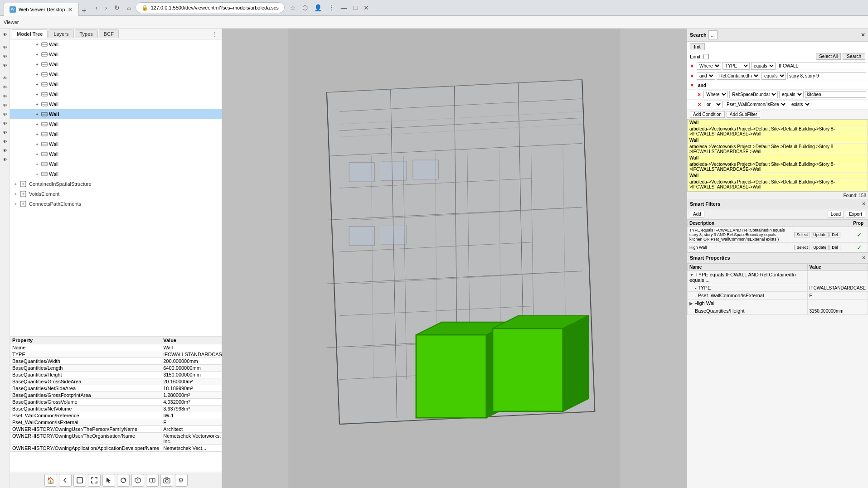 The width and height of the screenshot is (868, 488). Describe the element at coordinates (80, 480) in the screenshot. I see `toolbar-box-btn` at that location.